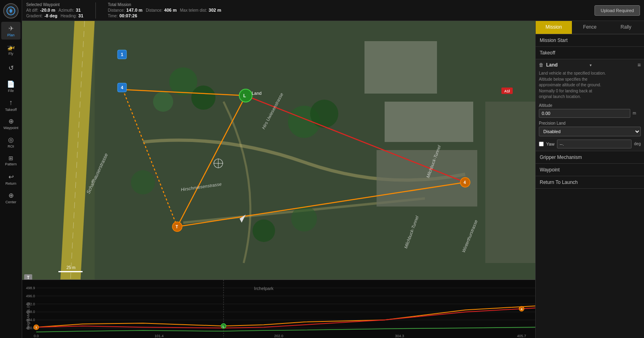  What do you see at coordinates (11, 198) in the screenshot?
I see `sidebar-item-center: ⊕ Center` at bounding box center [11, 198].